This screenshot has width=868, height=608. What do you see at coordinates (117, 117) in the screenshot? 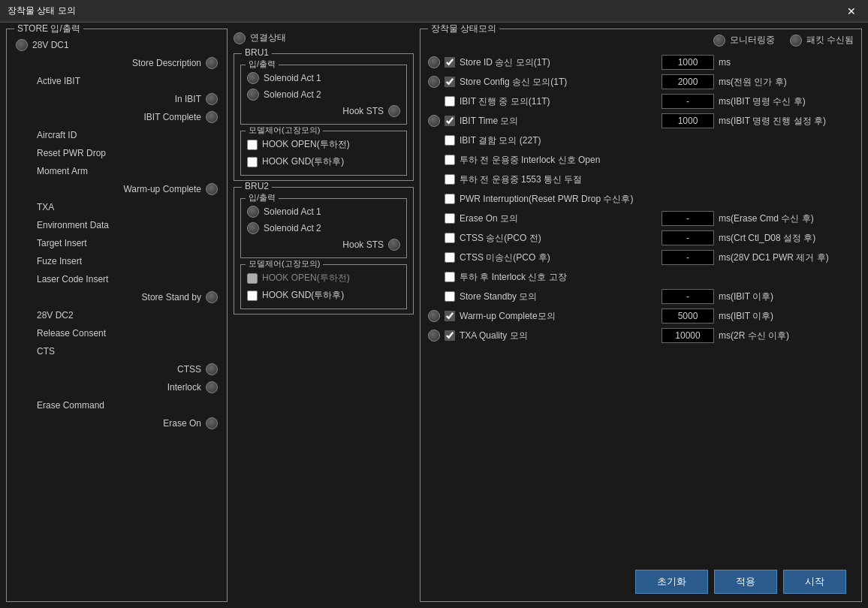
I see `left-item-ibit-complete: IBIT Complete` at bounding box center [117, 117].